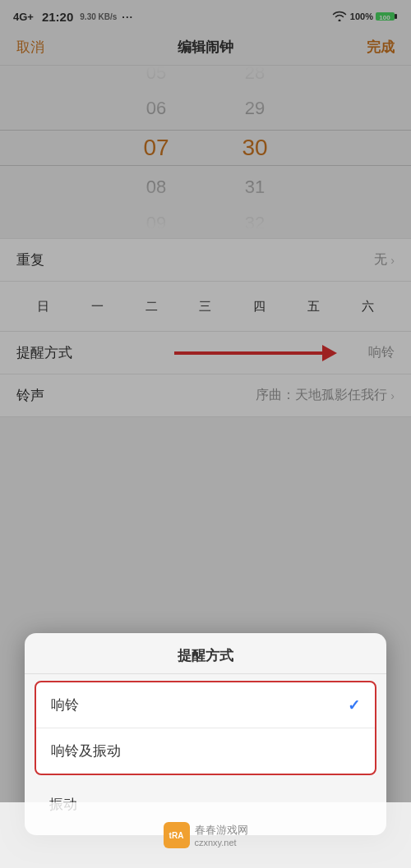 This screenshot has width=411, height=868. What do you see at coordinates (206, 705) in the screenshot?
I see `modal-option-ring: 响铃 ✓` at bounding box center [206, 705].